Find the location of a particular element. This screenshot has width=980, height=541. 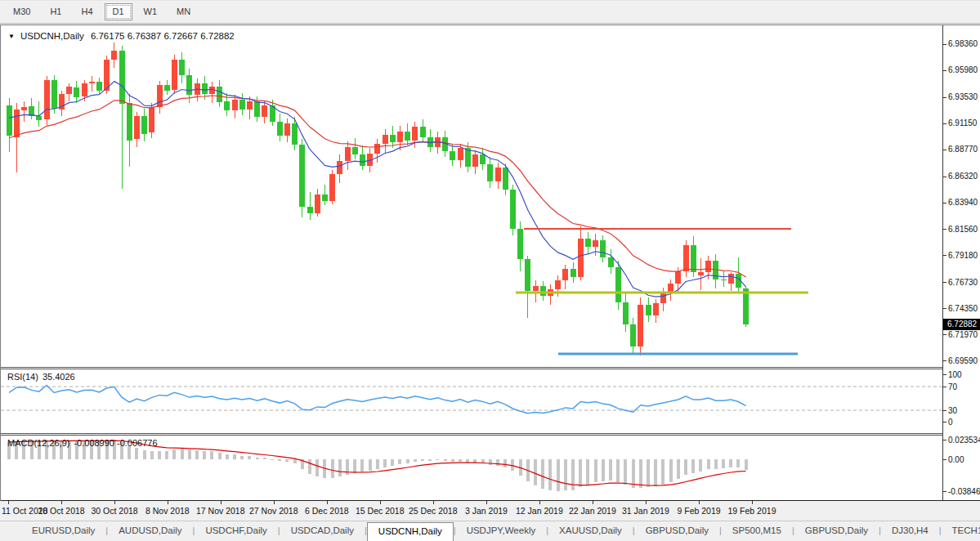

timeframe-button-d1: D1 is located at coordinates (119, 11).